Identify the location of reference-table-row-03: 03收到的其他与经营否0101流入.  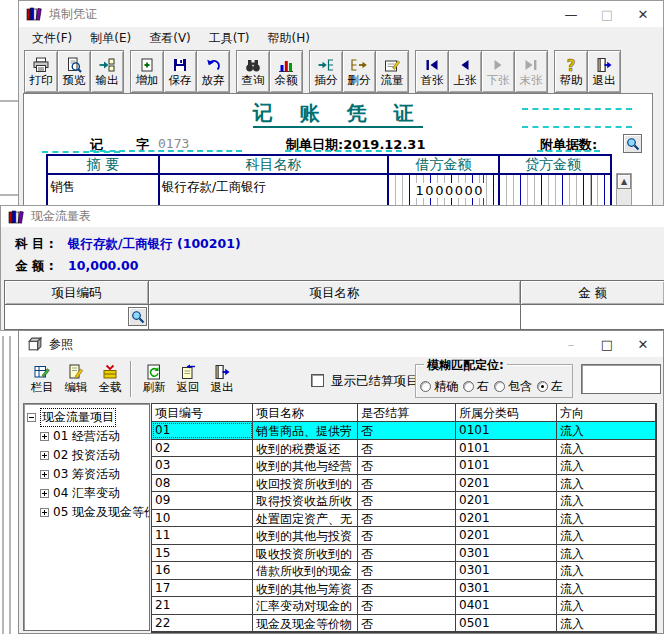
(404, 466).